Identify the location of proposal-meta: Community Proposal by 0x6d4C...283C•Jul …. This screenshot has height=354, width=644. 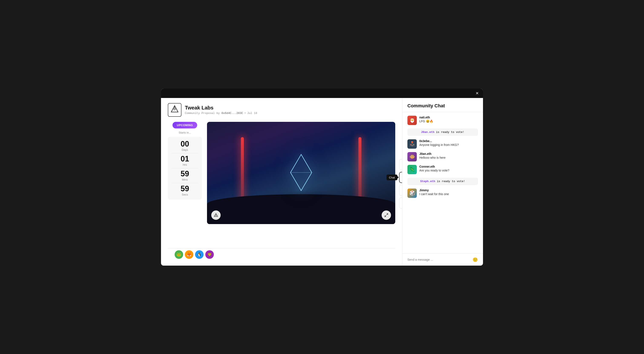
(221, 113).